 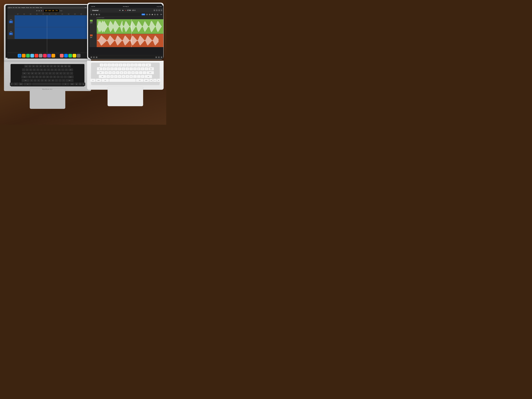 What do you see at coordinates (37, 66) in the screenshot?
I see `key-f3: F3` at bounding box center [37, 66].